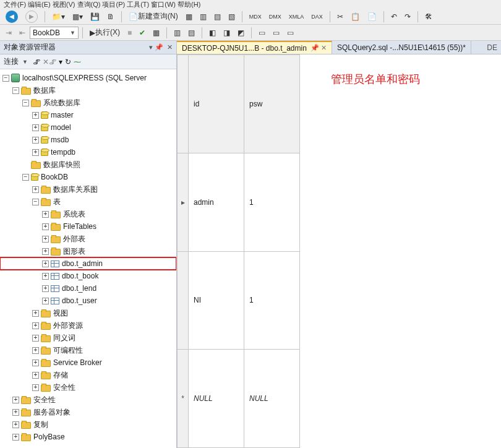 This screenshot has width=501, height=448. I want to click on service-broker-node: +Service Broker, so click(88, 363).